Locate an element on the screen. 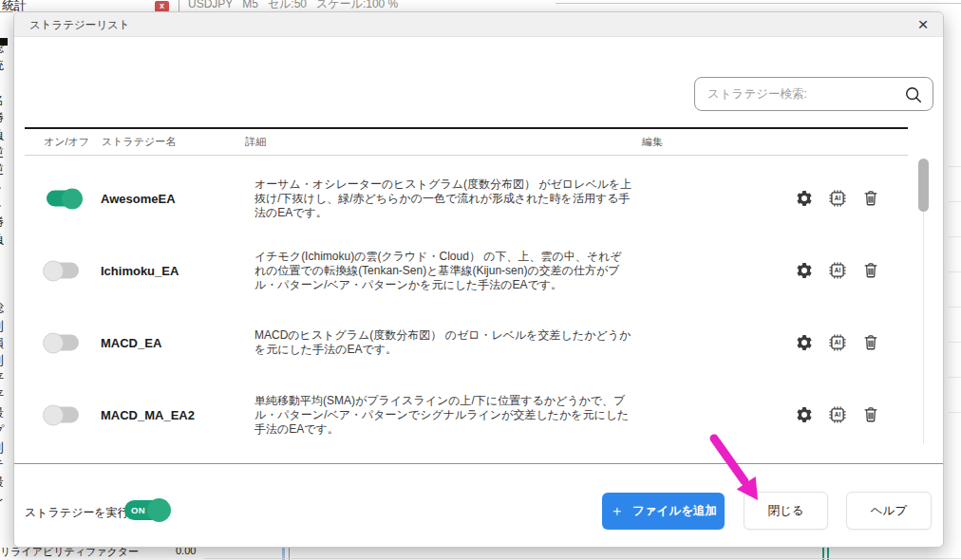 Image resolution: width=961 pixels, height=560 pixels. column-header-edit: 編集 is located at coordinates (652, 142).